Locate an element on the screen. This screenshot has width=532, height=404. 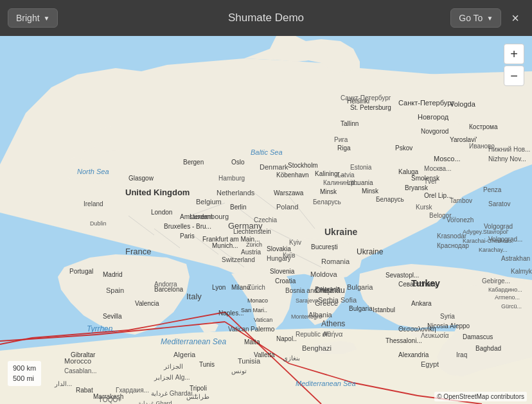
svg-text: Athens is located at coordinates (333, 324).